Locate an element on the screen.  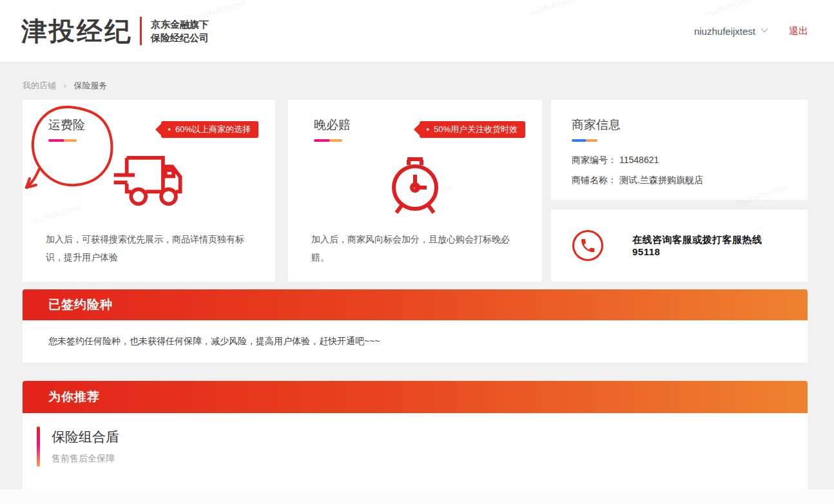
card-customer-service: 在线咨询客服或拨打客服热线95118 is located at coordinates (679, 246).